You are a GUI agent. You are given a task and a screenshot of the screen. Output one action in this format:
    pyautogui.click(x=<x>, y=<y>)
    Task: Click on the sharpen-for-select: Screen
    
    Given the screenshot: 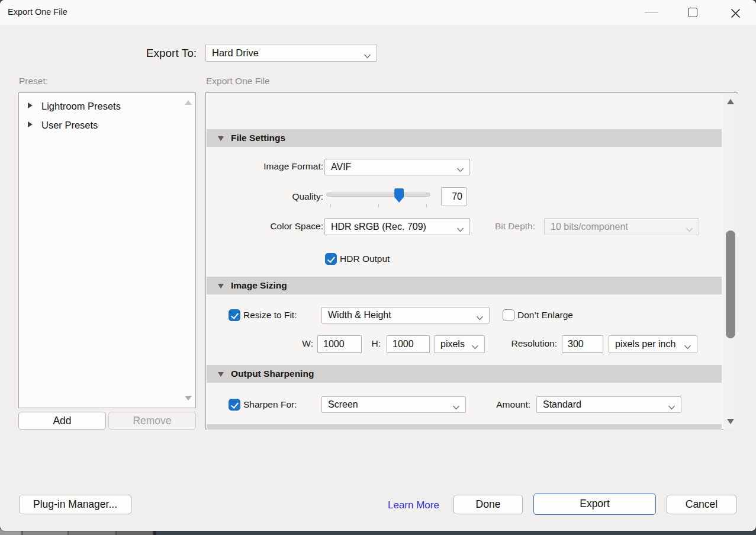 What is the action you would take?
    pyautogui.click(x=394, y=405)
    